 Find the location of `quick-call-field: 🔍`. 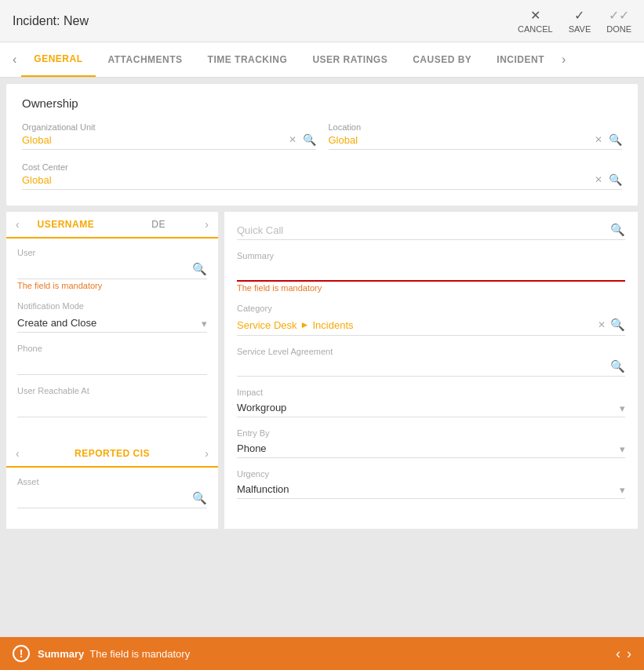

quick-call-field: 🔍 is located at coordinates (431, 231).